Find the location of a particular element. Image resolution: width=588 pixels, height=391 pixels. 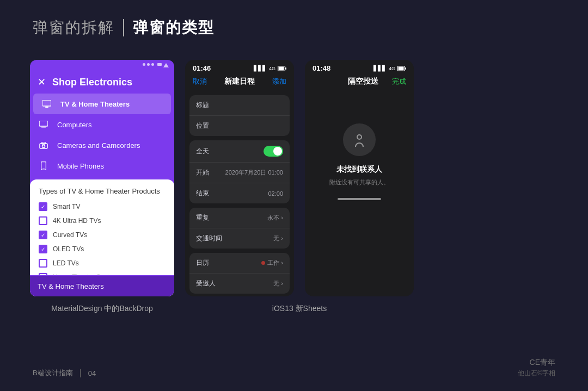

repeat-row: 重复 永不 › is located at coordinates (240, 218).